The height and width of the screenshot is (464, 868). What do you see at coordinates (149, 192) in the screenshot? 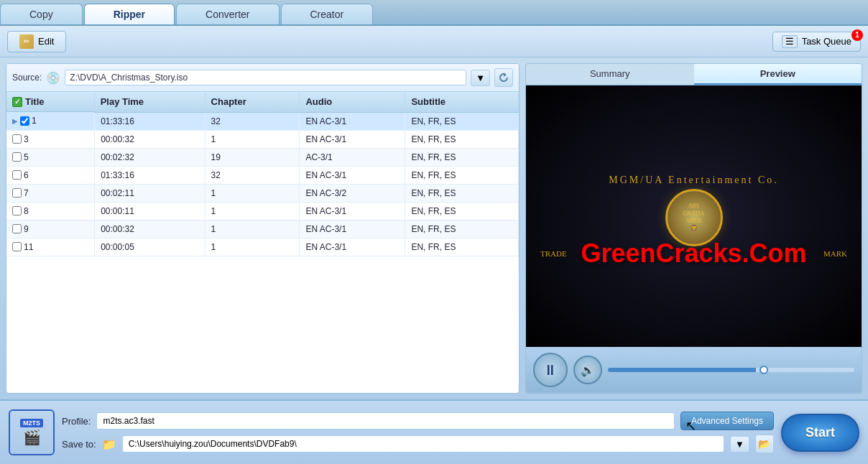
I see `playtime-cell: 00:02:11` at bounding box center [149, 192].